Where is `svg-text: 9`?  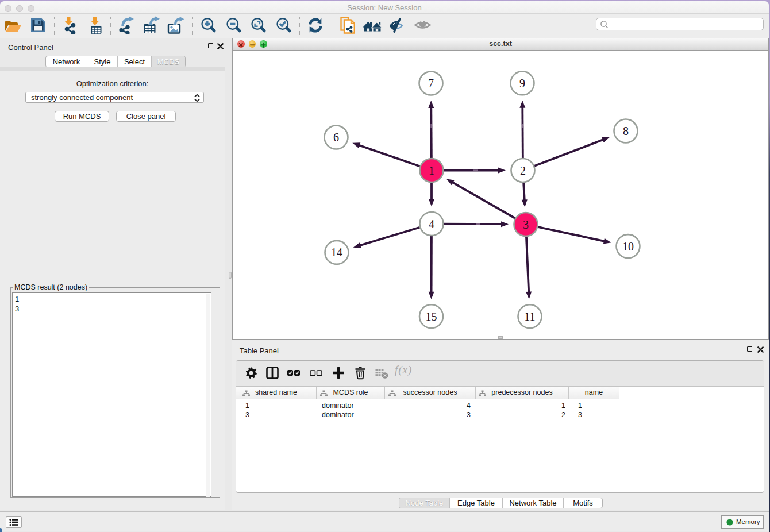 svg-text: 9 is located at coordinates (522, 83).